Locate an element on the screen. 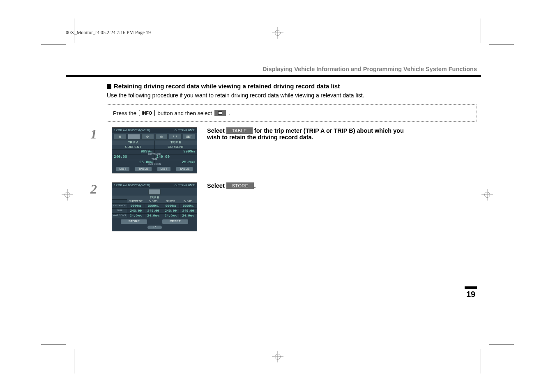 The width and height of the screenshot is (555, 392). time-0: 240:00 is located at coordinates (136, 211).